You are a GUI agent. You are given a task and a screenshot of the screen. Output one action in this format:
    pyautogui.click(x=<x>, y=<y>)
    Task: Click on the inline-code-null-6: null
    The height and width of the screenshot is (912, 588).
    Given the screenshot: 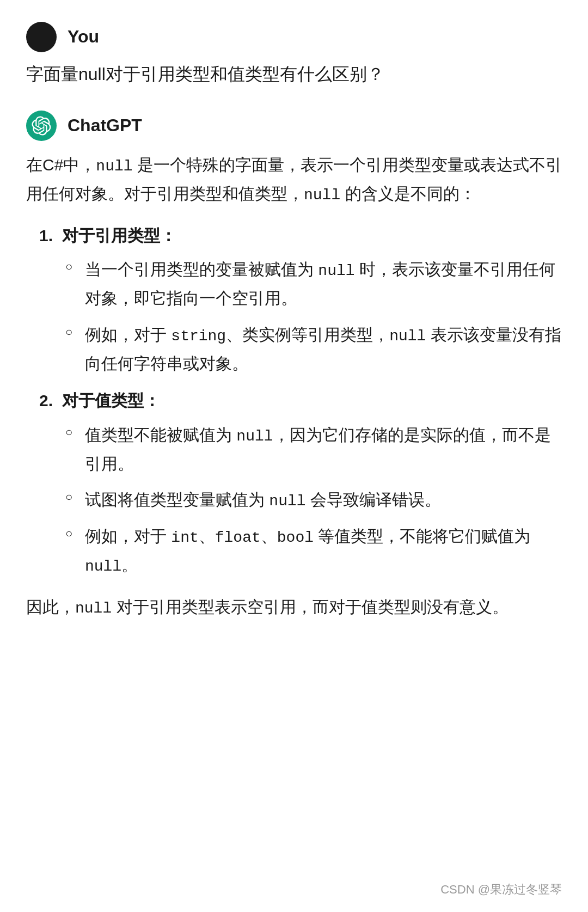 What is the action you would take?
    pyautogui.click(x=287, y=501)
    